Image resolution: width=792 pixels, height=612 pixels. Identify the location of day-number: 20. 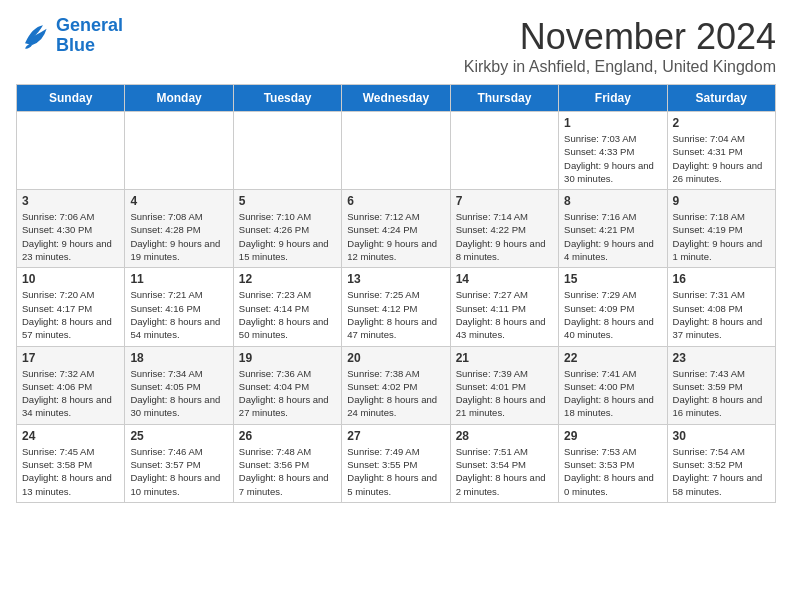
(396, 358).